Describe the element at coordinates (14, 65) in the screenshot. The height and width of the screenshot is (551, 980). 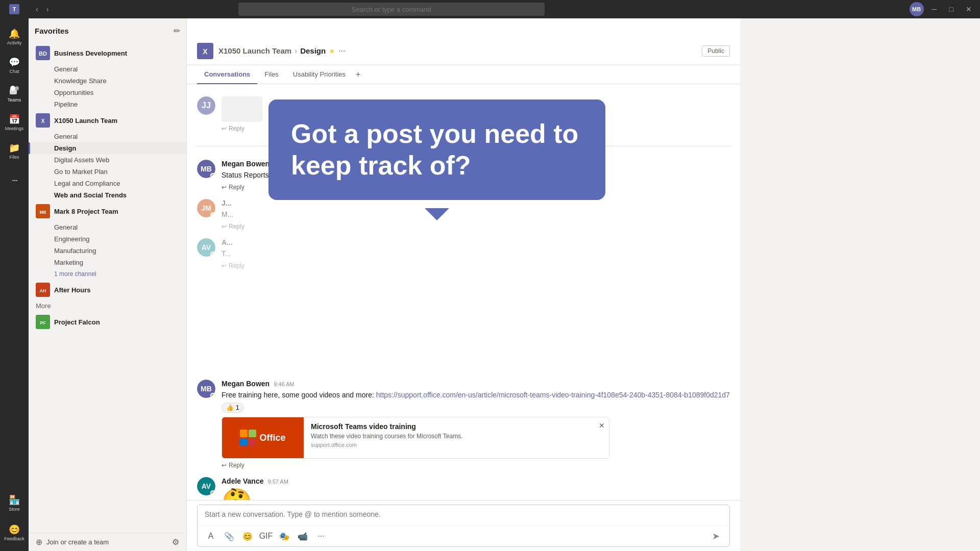
I see `sidebar-item-chat: 💬 Chat` at that location.